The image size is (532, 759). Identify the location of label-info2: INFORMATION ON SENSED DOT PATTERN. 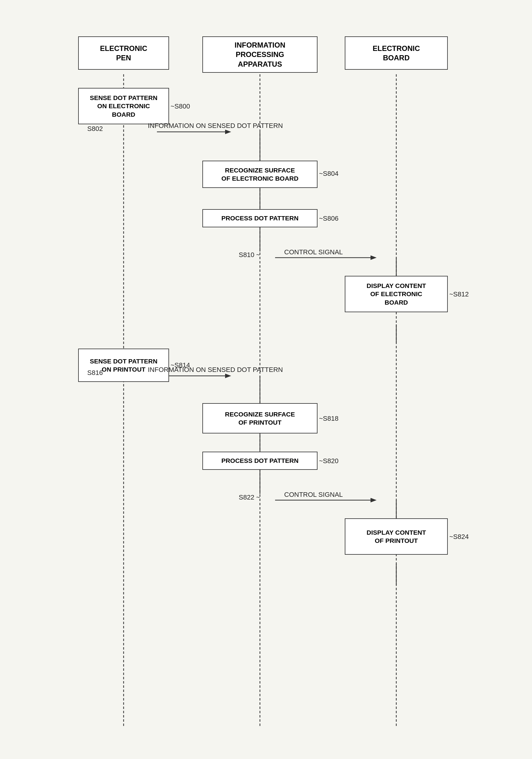
(215, 370).